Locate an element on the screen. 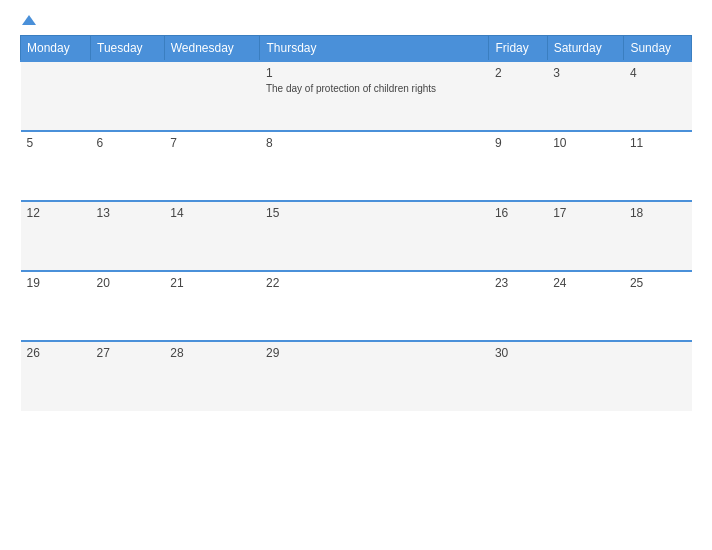  day-number: 17 is located at coordinates (586, 213).